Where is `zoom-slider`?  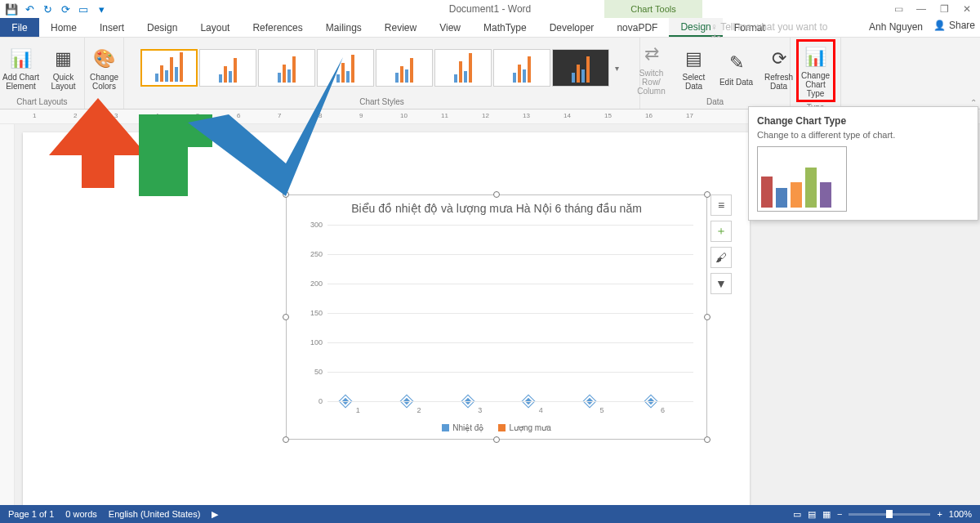
zoom-slider is located at coordinates (889, 515).